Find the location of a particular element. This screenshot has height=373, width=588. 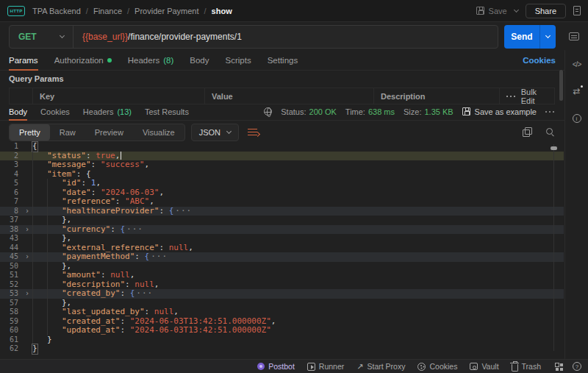

view-tab-raw: Raw is located at coordinates (68, 132).